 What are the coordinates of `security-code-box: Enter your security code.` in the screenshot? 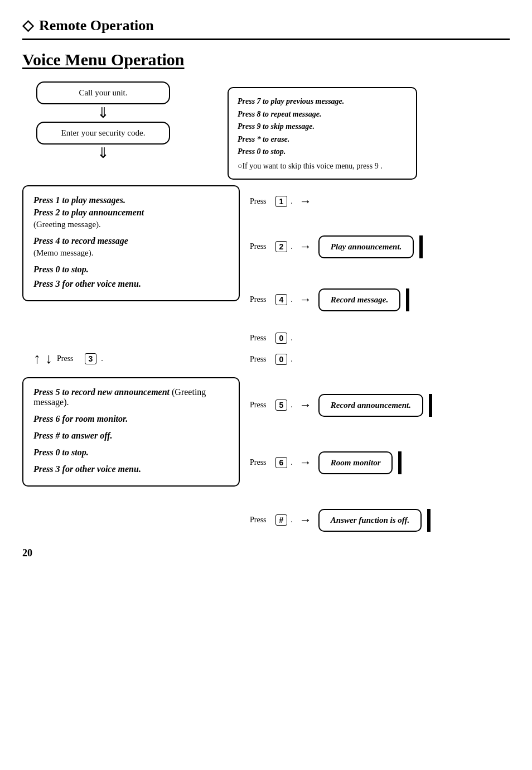 It's located at (103, 133).